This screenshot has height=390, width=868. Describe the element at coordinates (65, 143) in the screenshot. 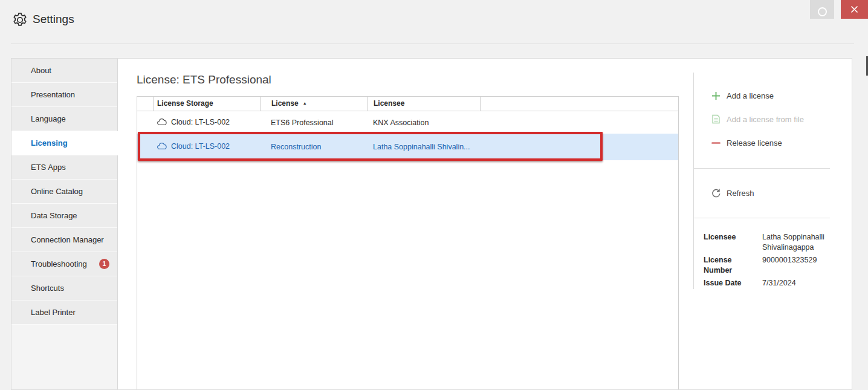

I see `sidebar-item-licensing: Licensing` at that location.